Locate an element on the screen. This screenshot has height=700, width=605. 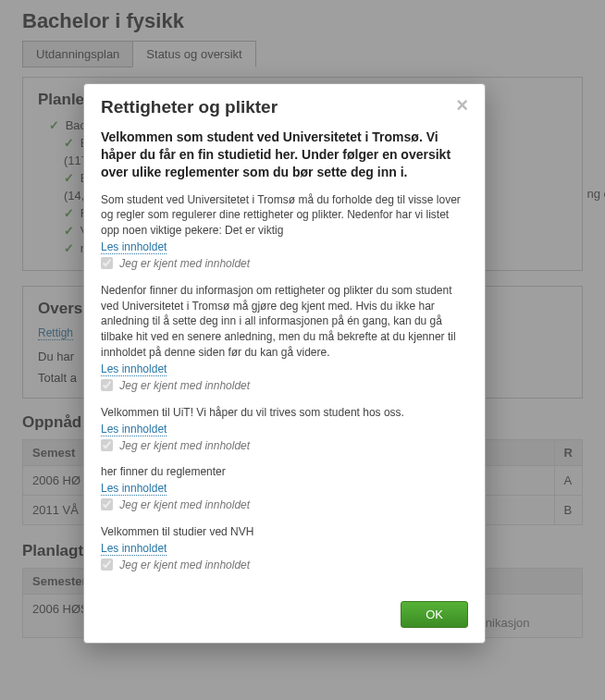
modal-text: Velkommen til studier ved NVH is located at coordinates (285, 533).